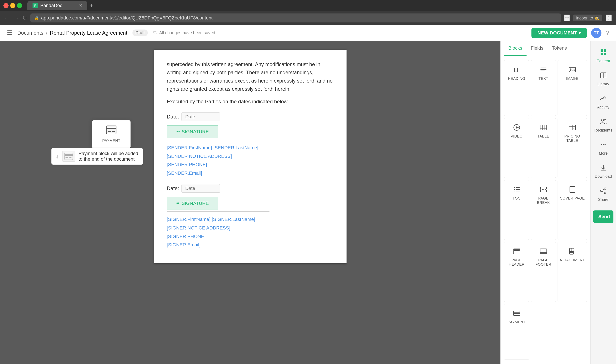 The image size is (616, 364). I want to click on block-payment: PAYMENT, so click(517, 332).